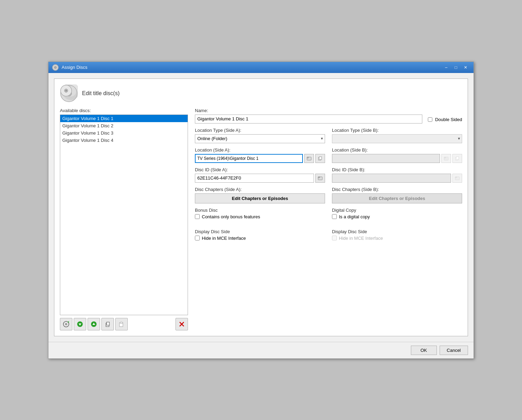 The height and width of the screenshot is (420, 522). What do you see at coordinates (397, 235) in the screenshot?
I see `display-disc-b-section: Display Disc Side Hide in MCE Interface` at bounding box center [397, 235].